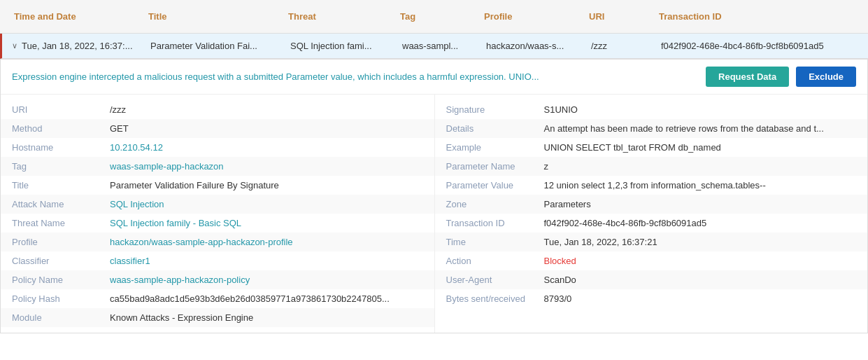 The width and height of the screenshot is (868, 360). I want to click on field-label: Time, so click(495, 242).